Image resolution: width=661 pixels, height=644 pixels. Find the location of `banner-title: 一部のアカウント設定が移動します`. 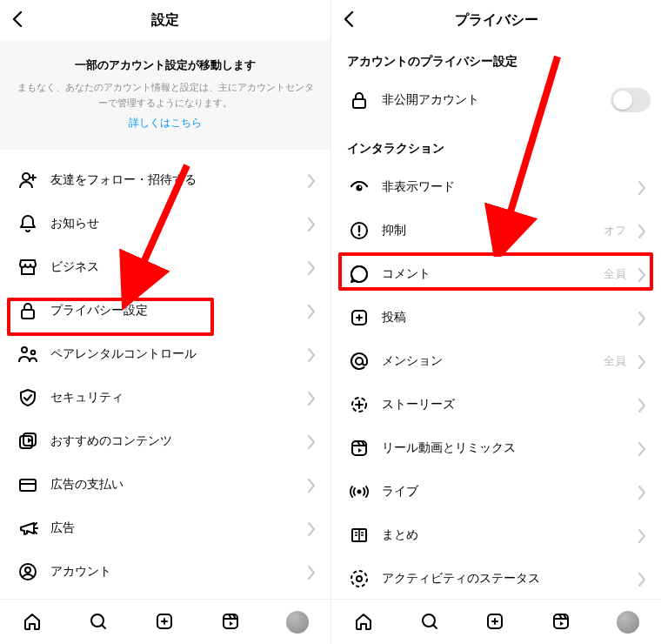

banner-title: 一部のアカウント設定が移動します is located at coordinates (165, 65).